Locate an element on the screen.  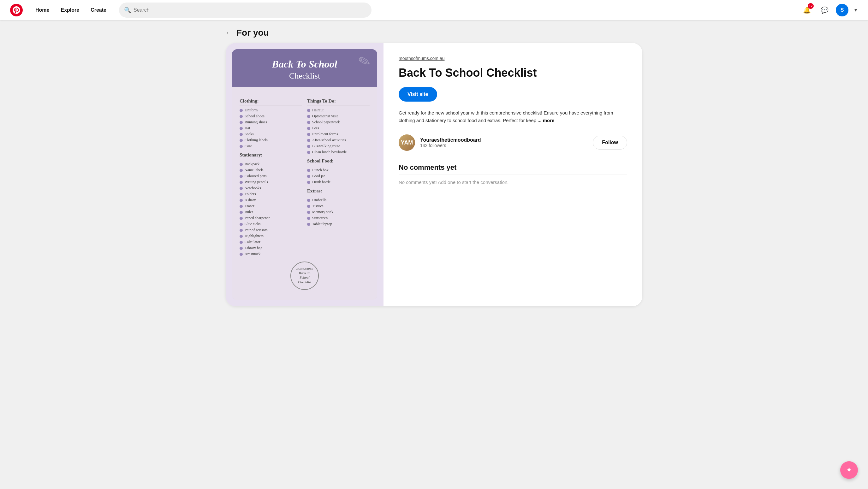
user-avatar-button: S is located at coordinates (842, 10).